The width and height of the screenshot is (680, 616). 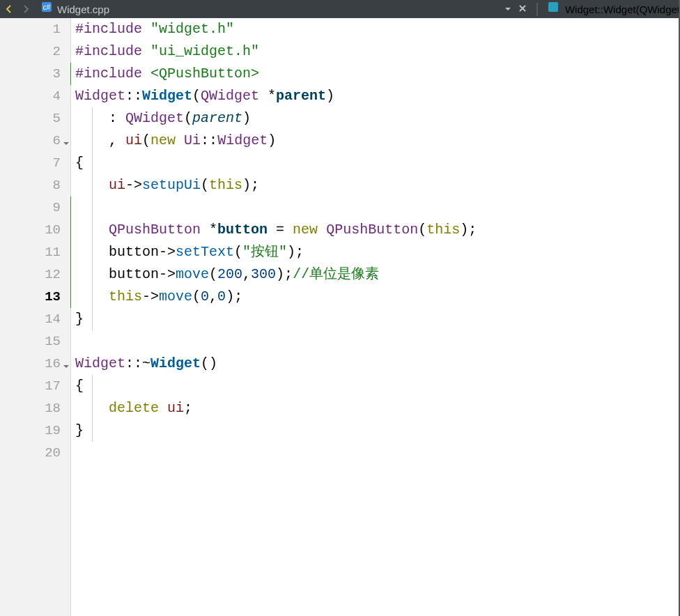 I want to click on gutter-row: 9, so click(x=35, y=208).